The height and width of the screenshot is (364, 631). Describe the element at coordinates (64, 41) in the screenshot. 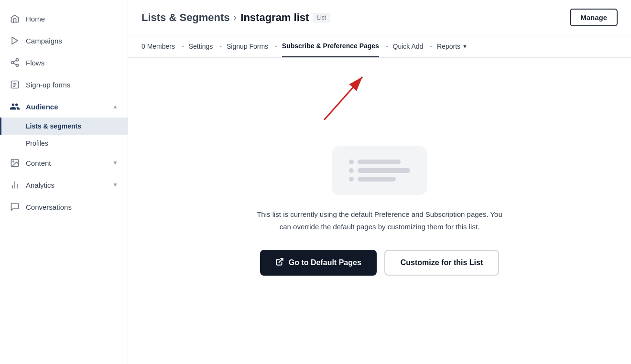

I see `sidebar-item-campaigns: Campaigns` at that location.